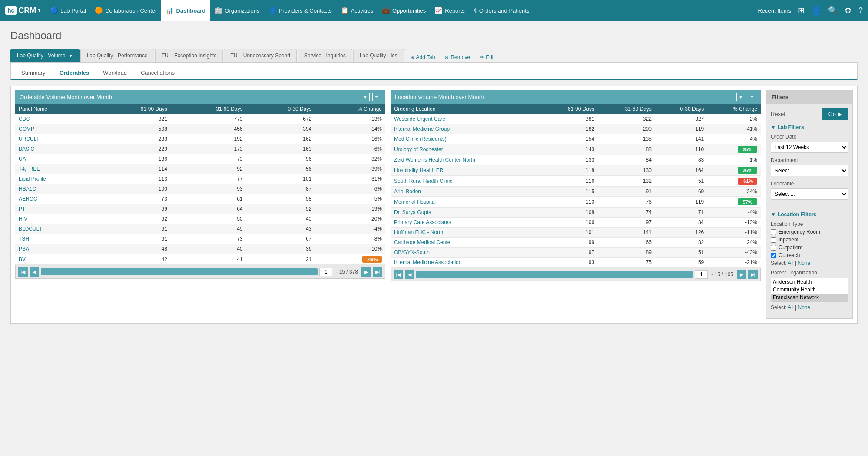  I want to click on nav-organizations: 🏢 Organizations, so click(237, 10).